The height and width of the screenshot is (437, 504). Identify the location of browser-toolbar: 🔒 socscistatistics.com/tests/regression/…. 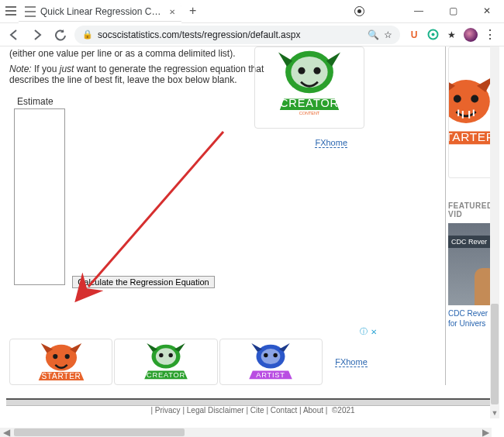
(252, 35).